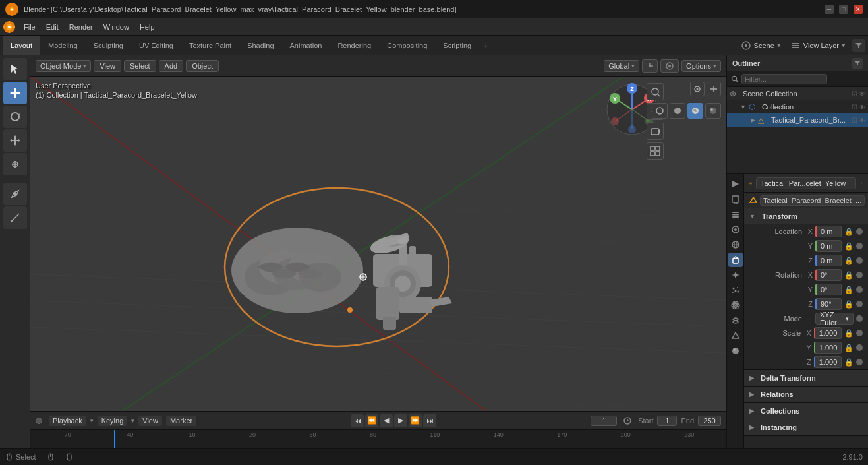 The image size is (868, 465). What do you see at coordinates (828, 304) in the screenshot?
I see `rotation-z-input: 90°` at bounding box center [828, 304].